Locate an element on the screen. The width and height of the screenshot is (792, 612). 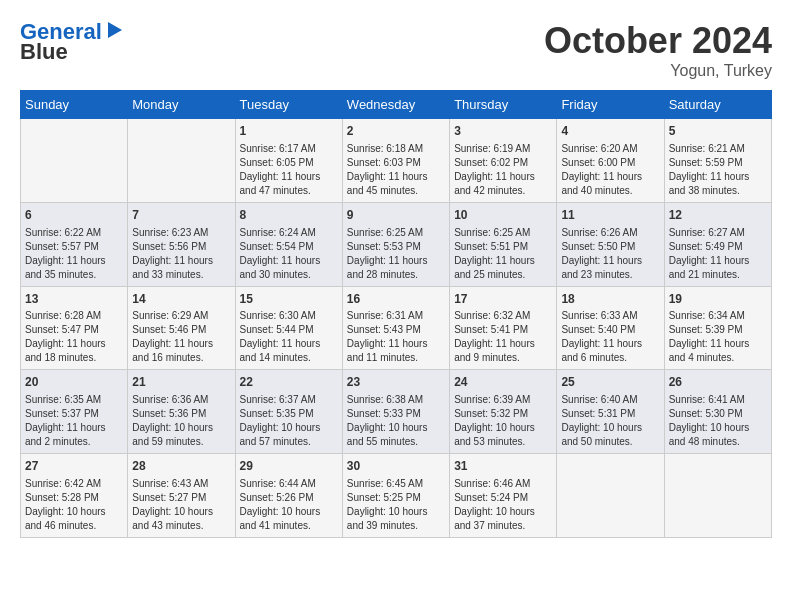
calendar-cell: 2Sunrise: 6:18 AM Sunset: 6:03 PM Daylig… is located at coordinates (396, 161).